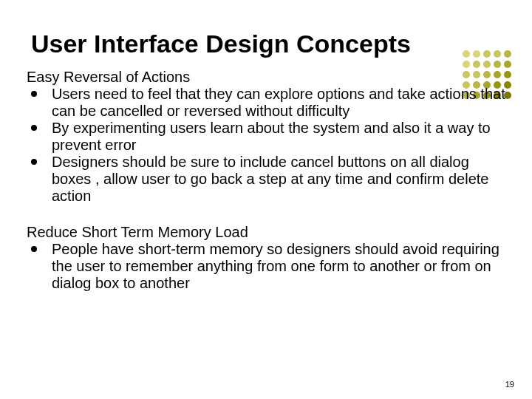 The width and height of the screenshot is (532, 399). Describe the element at coordinates (266, 77) in the screenshot. I see `section1-heading: Easy Reversal of Actions` at that location.